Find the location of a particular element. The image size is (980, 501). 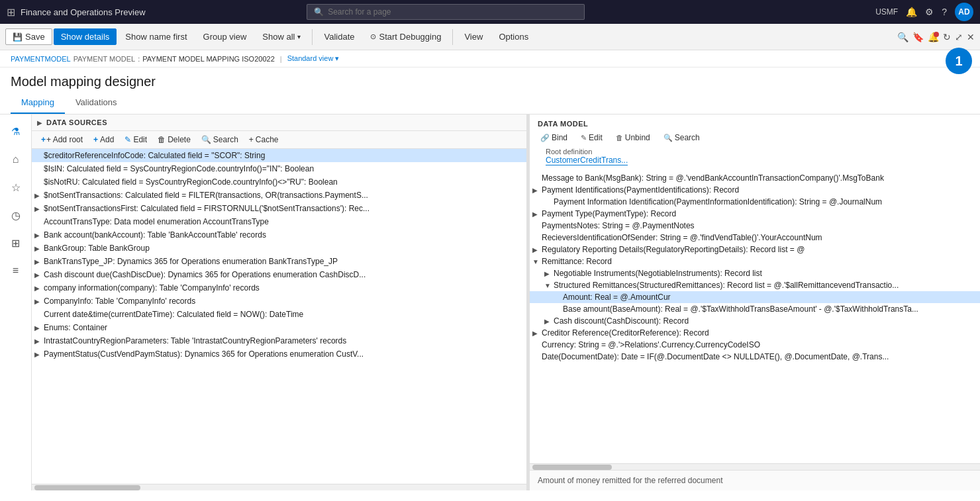

show-details-button: Show details is located at coordinates (85, 37).